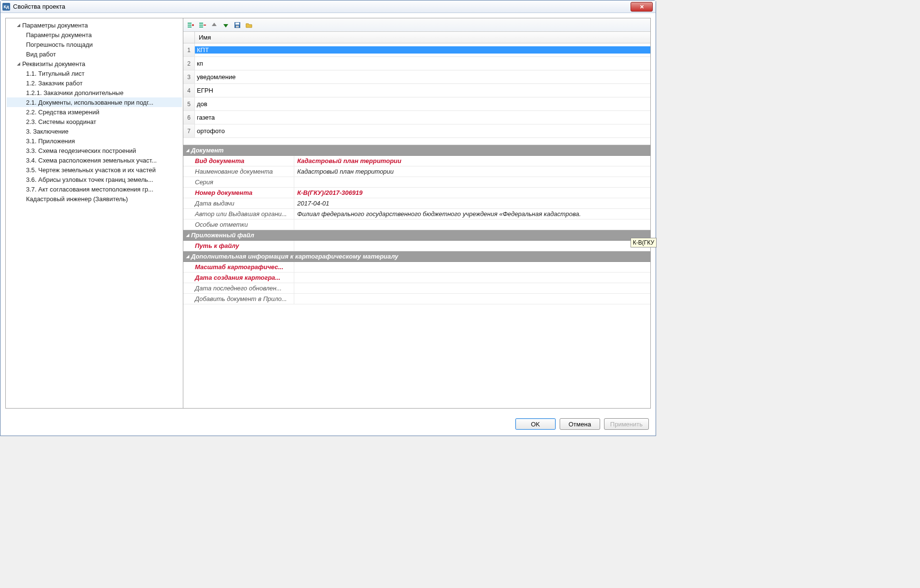  I want to click on list-cell: ортофото, so click(423, 131).